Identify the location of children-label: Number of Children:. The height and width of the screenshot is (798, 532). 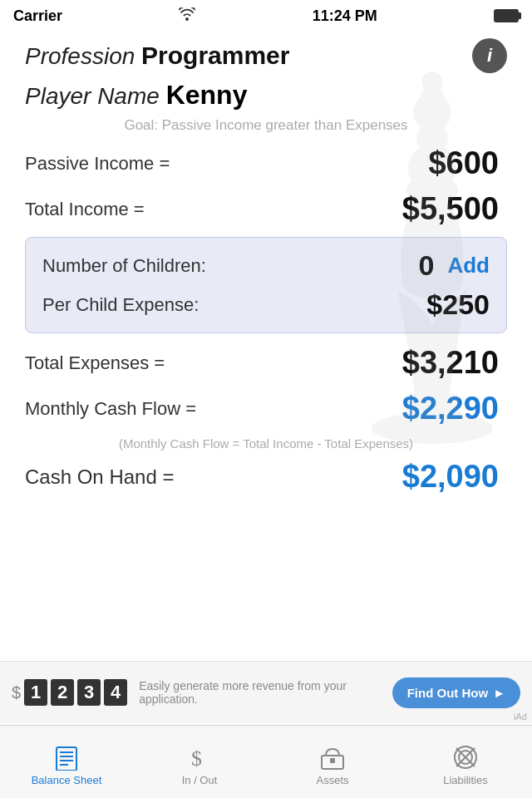
(125, 266).